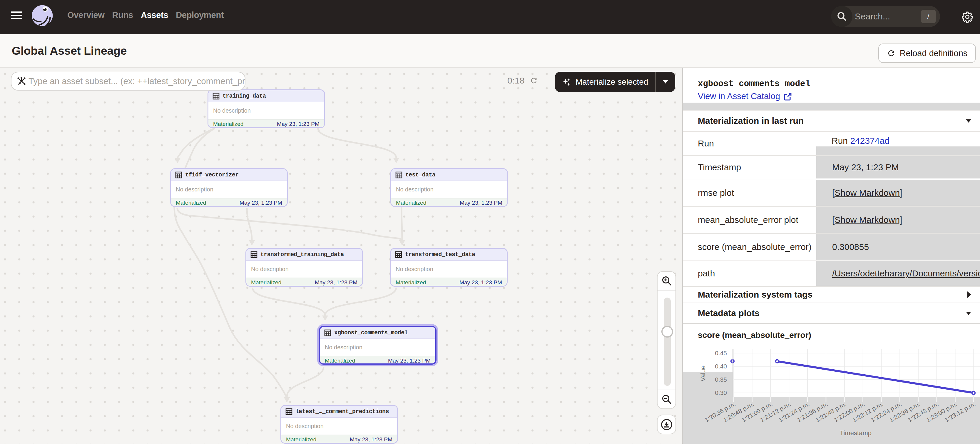 The width and height of the screenshot is (980, 444). What do you see at coordinates (721, 353) in the screenshot?
I see `svg-text: 0.45` at bounding box center [721, 353].